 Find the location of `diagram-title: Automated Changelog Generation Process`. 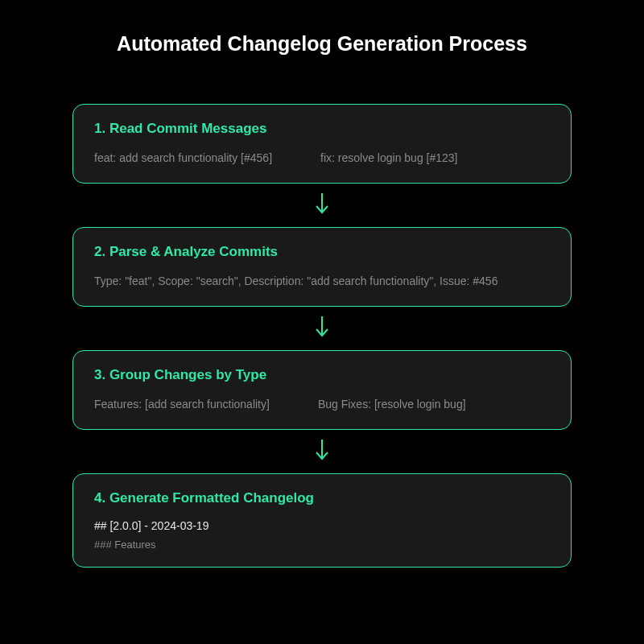

diagram-title: Automated Changelog Generation Process is located at coordinates (322, 43).